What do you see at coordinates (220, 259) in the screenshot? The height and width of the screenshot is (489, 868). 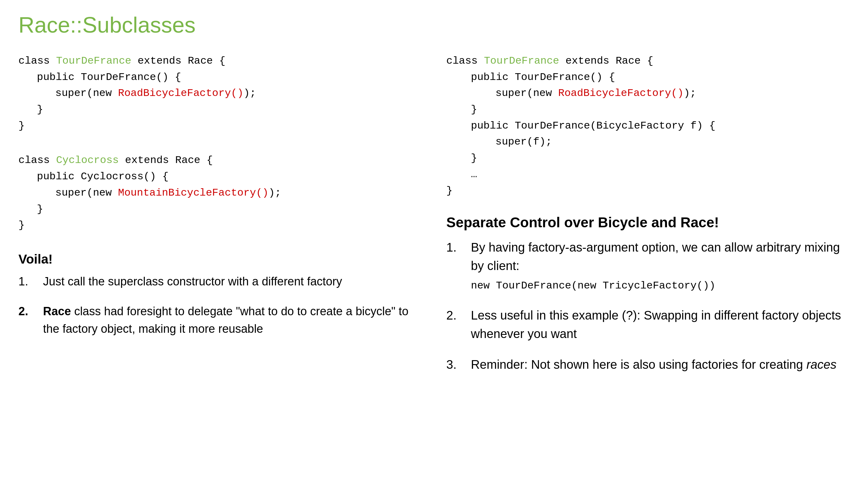 I see `voila-heading: Voila!` at bounding box center [220, 259].